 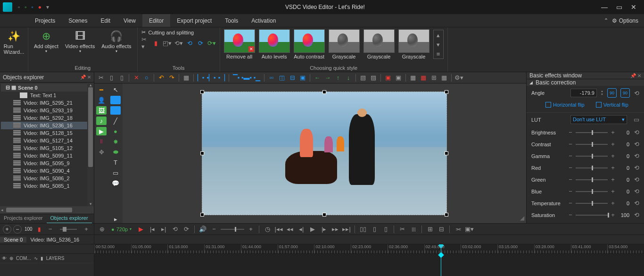 I want to click on tree-item: Video: IMG_5292_18, so click(x=47, y=118).